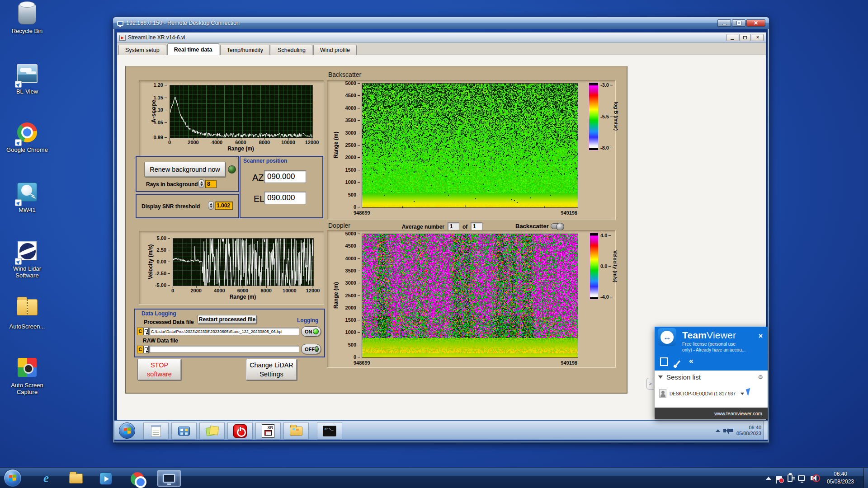  I want to click on renew-background-button: Renew background now, so click(185, 169).